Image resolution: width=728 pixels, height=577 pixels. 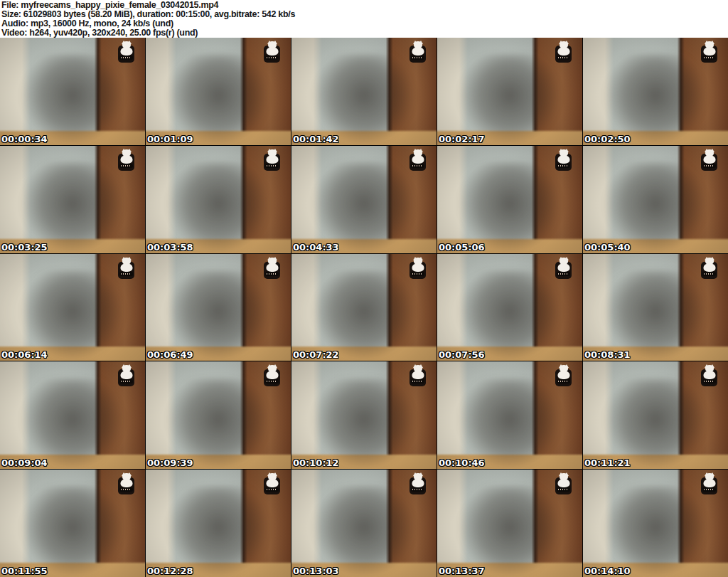 I want to click on timestamp-overlay: 00:06:49, so click(x=171, y=355).